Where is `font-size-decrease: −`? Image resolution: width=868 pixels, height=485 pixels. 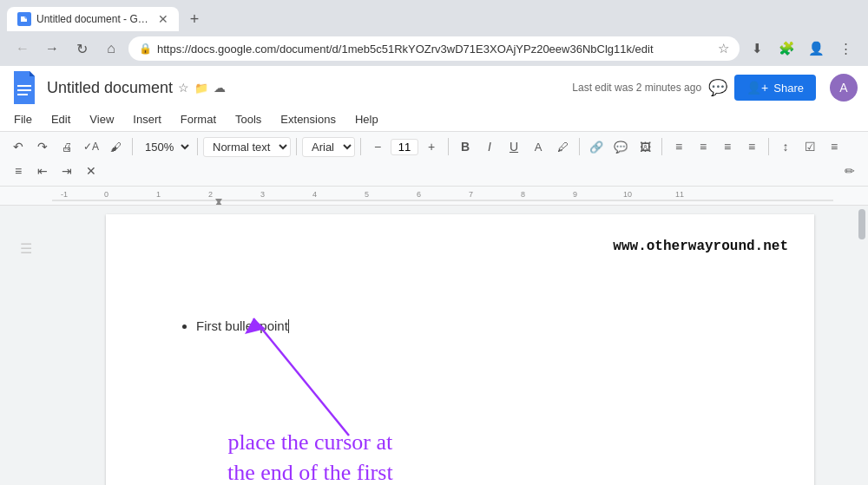
font-size-decrease: − is located at coordinates (378, 147).